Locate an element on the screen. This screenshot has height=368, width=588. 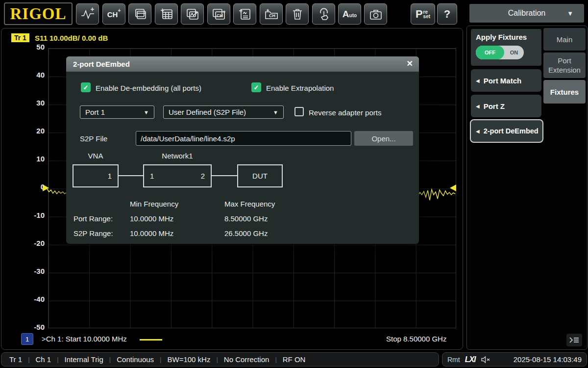
chevron-down-icon: ▼ is located at coordinates (570, 14).